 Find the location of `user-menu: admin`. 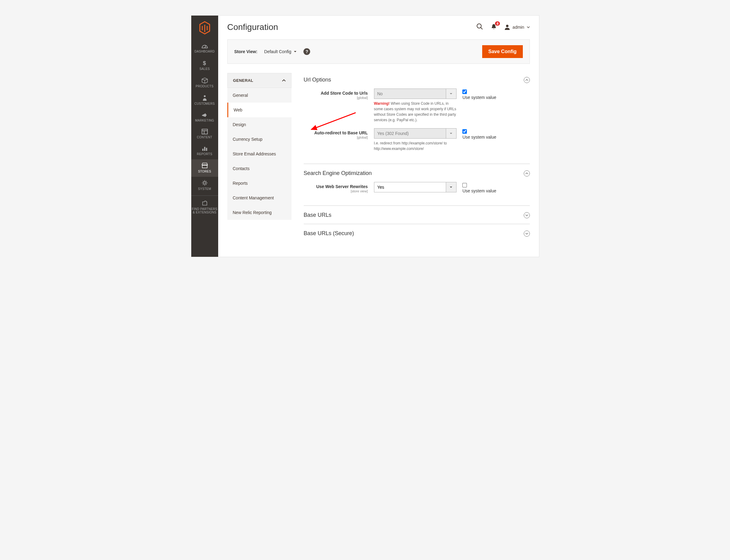

user-menu: admin is located at coordinates (517, 27).